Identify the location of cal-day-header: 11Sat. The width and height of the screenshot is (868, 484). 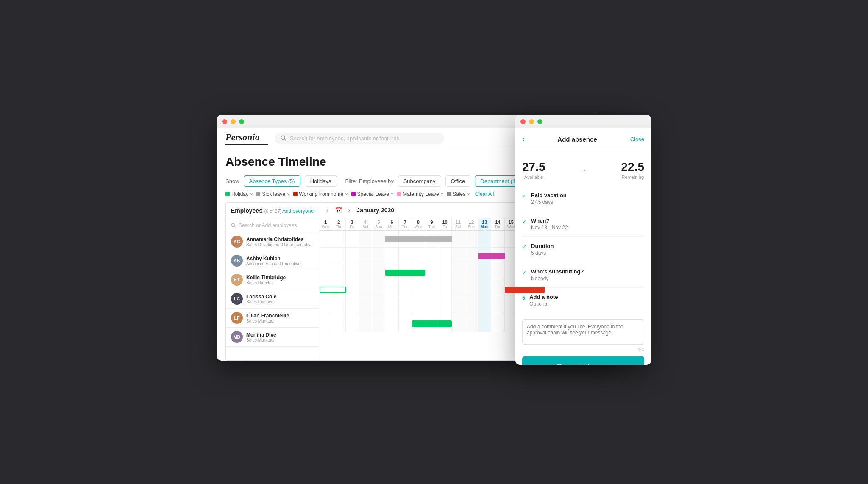
(459, 224).